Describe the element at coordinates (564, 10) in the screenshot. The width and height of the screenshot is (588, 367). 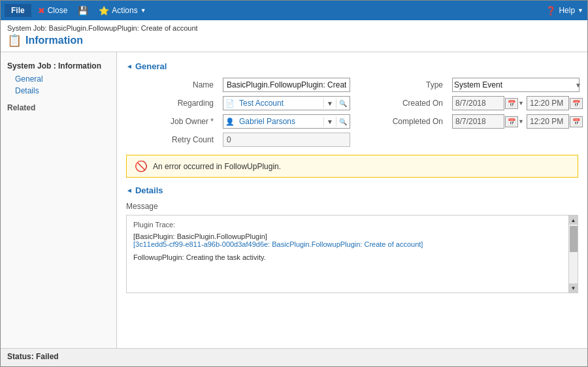
I see `help-button: ❓ Help ▼` at that location.